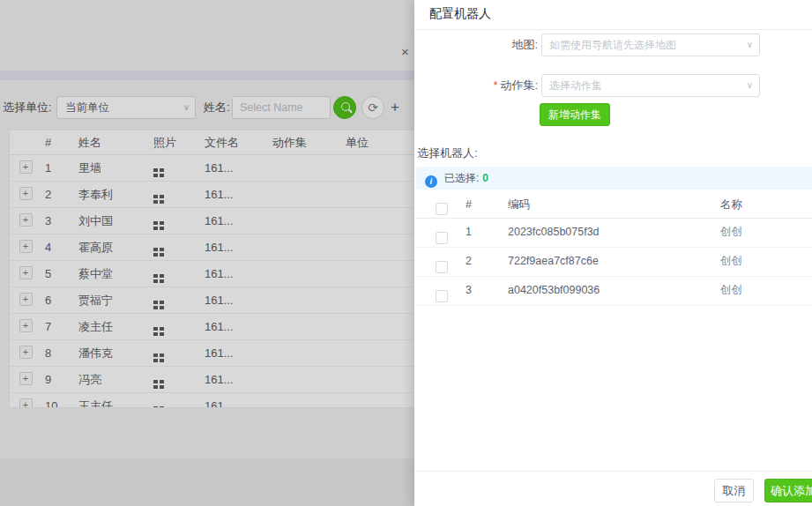  Describe the element at coordinates (480, 45) in the screenshot. I see `map-field-label: 地图:` at that location.